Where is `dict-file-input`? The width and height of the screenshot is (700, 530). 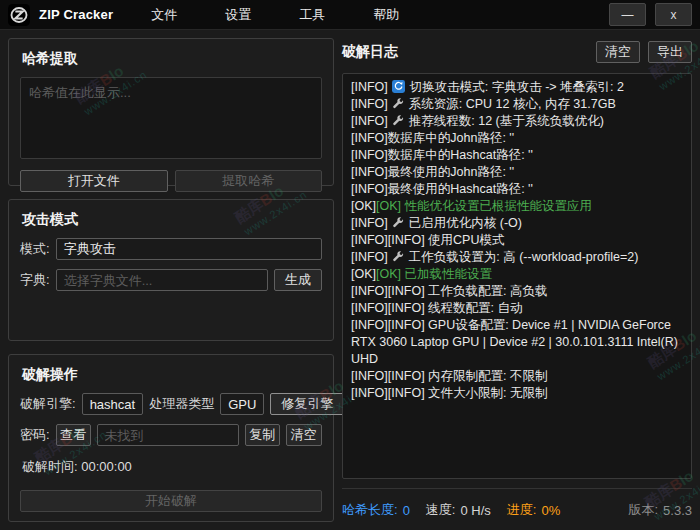
dict-file-input is located at coordinates (162, 280).